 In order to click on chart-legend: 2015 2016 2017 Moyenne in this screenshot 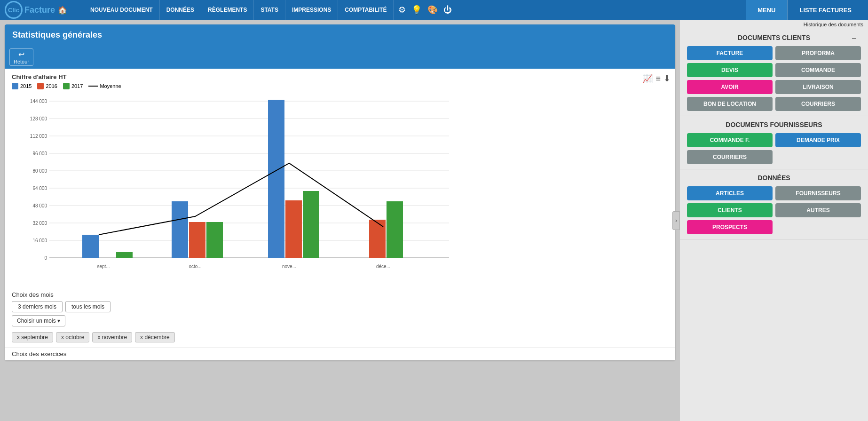, I will do `click(340, 86)`.